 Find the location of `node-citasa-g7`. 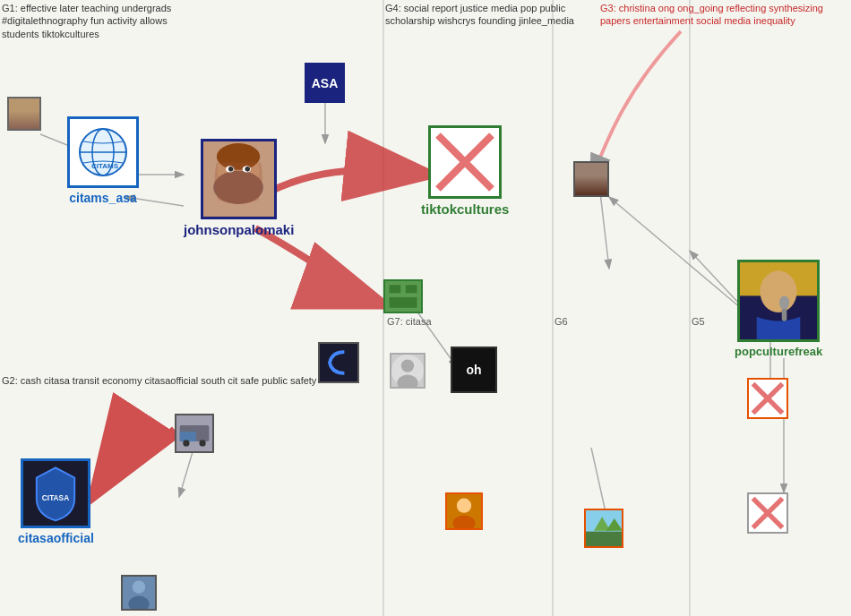

node-citasa-g7 is located at coordinates (403, 296).